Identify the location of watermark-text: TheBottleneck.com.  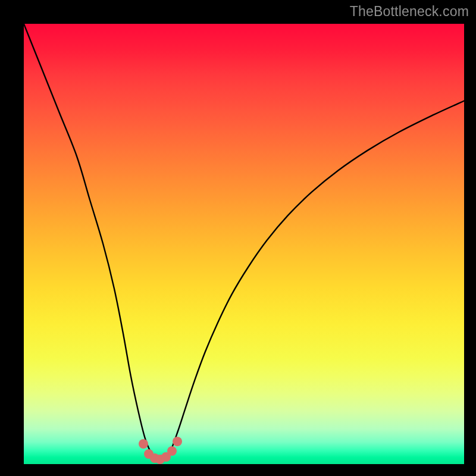
(409, 12).